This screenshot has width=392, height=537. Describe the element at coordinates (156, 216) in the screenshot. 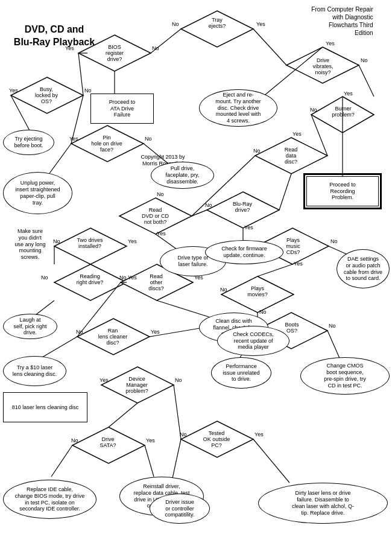

I see `read-dvd-cd-label: ReadDVD or CDnot both?` at that location.